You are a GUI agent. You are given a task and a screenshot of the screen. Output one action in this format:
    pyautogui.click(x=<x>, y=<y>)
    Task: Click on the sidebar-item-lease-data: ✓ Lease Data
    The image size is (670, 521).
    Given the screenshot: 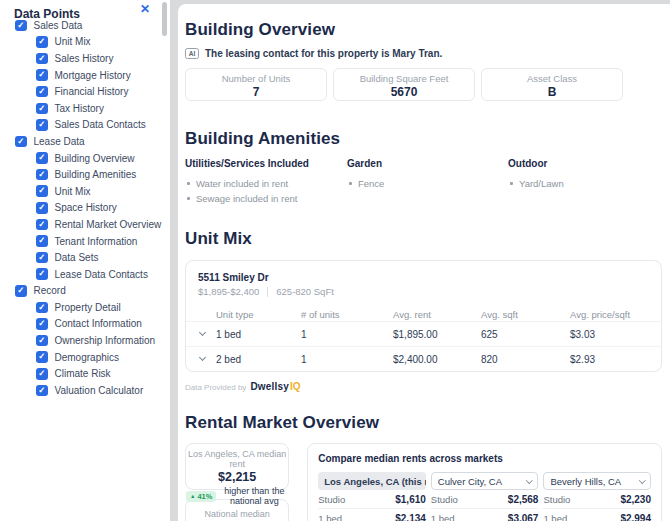 What is the action you would take?
    pyautogui.click(x=85, y=142)
    